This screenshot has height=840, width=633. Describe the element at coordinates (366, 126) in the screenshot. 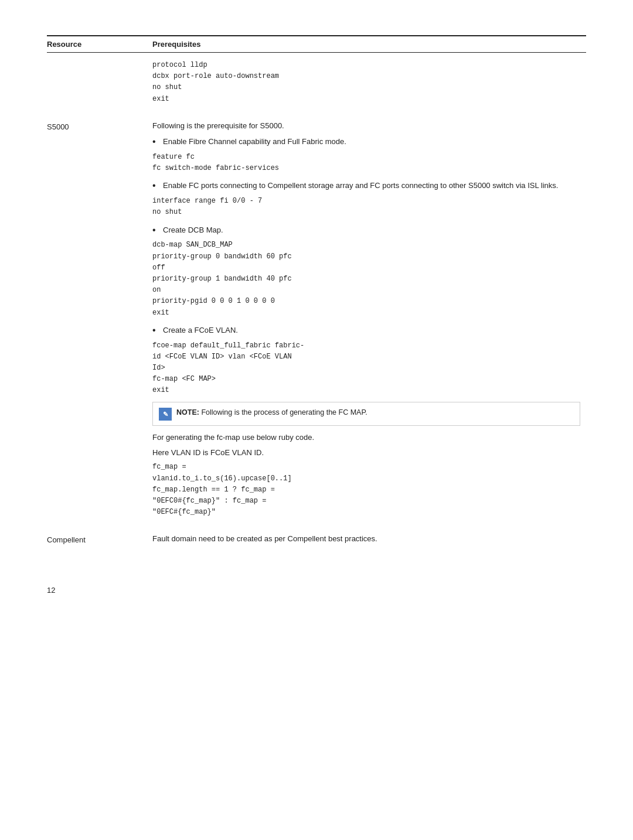

I see `s5000-intro: Following is the prerequisite for S5000.` at that location.